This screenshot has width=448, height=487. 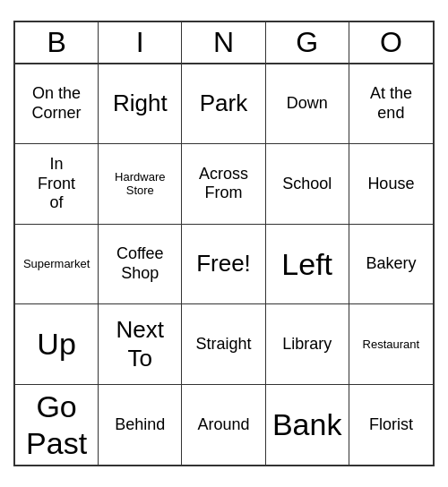 I want to click on cell-text-3: Down, so click(x=307, y=104).